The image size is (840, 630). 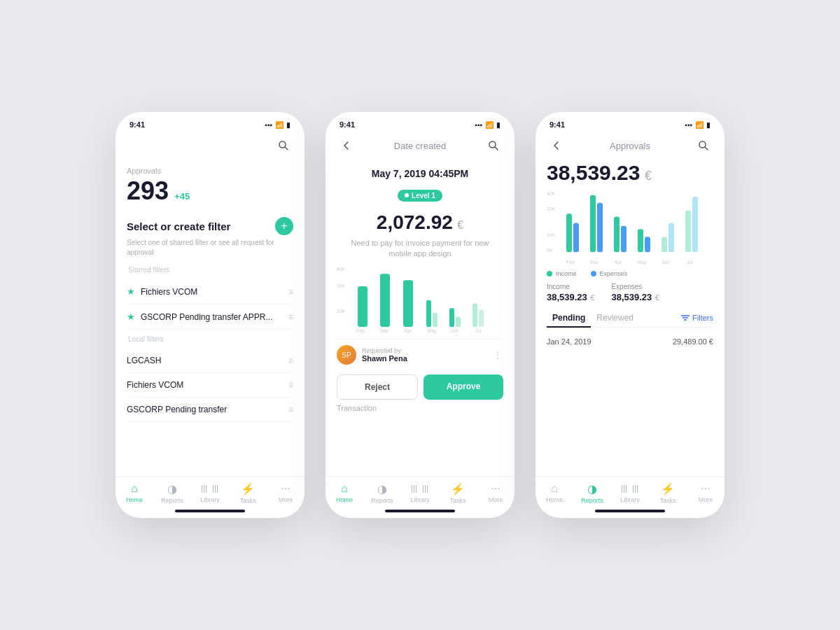 What do you see at coordinates (592, 493) in the screenshot?
I see `nav-reports-3: ◑ Reports` at bounding box center [592, 493].